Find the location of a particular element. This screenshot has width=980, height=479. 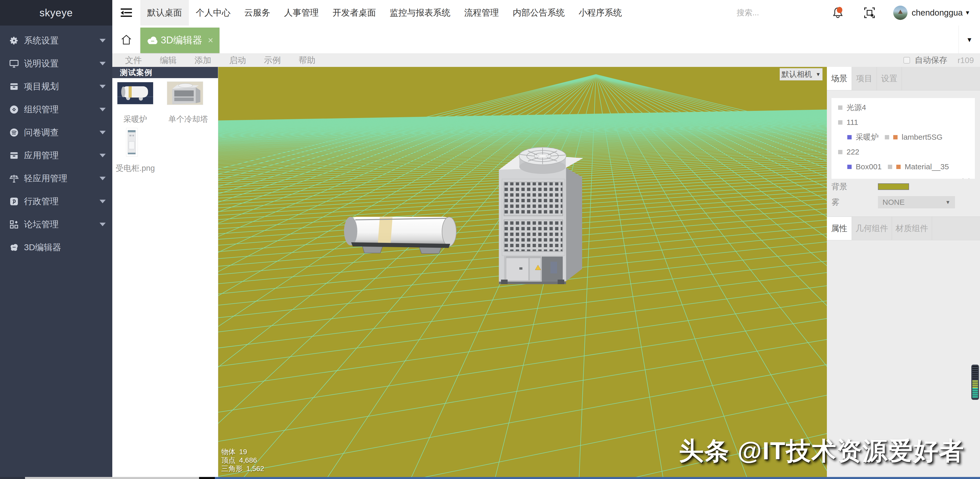

component-tabs: 属性几何组件材质组件 is located at coordinates (904, 228).